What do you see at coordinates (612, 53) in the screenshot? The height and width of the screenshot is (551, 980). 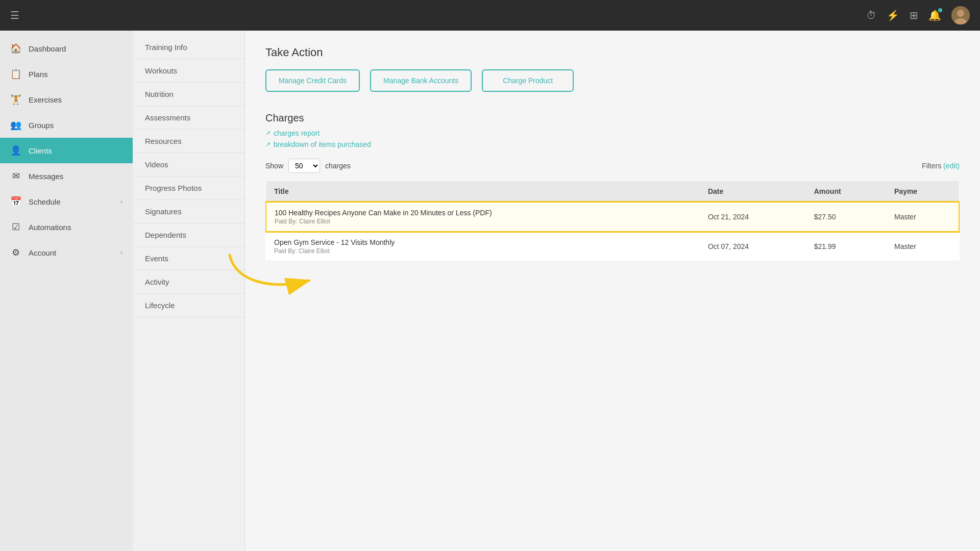 I see `take-action-title: Take Action` at bounding box center [612, 53].